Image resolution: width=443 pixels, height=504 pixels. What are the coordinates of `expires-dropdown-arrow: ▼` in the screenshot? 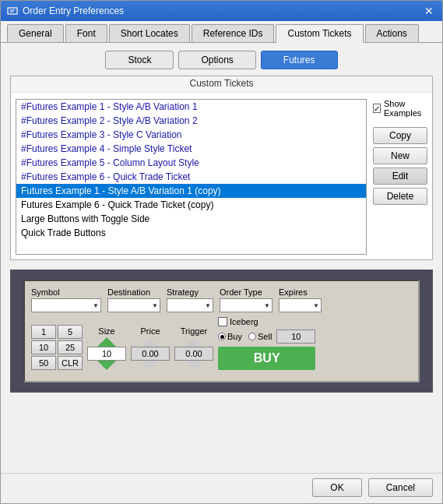 It's located at (316, 305).